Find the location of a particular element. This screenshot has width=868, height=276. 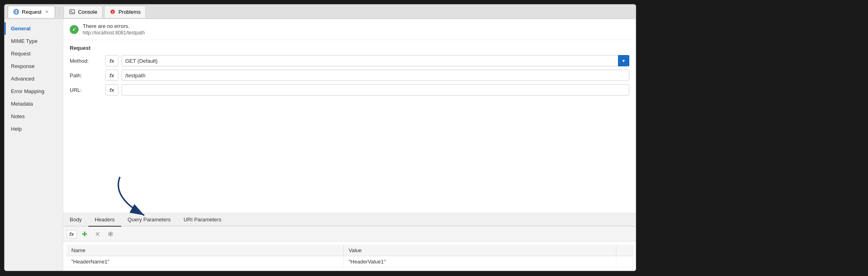

table-area: Name Value "HeaderName1" " is located at coordinates (349, 256).